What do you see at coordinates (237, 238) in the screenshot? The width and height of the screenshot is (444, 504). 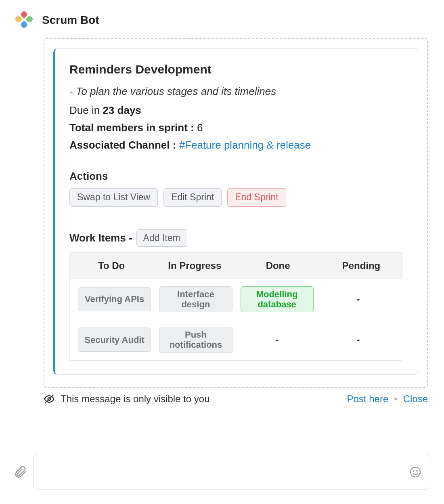 I see `work-items-heading-row: Work Items - Add Item` at bounding box center [237, 238].